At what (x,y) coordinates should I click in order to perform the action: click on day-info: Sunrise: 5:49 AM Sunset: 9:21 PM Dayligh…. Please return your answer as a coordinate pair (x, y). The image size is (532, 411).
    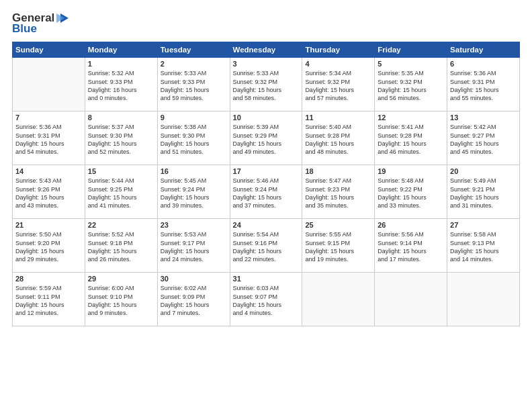
    Looking at the image, I should click on (484, 193).